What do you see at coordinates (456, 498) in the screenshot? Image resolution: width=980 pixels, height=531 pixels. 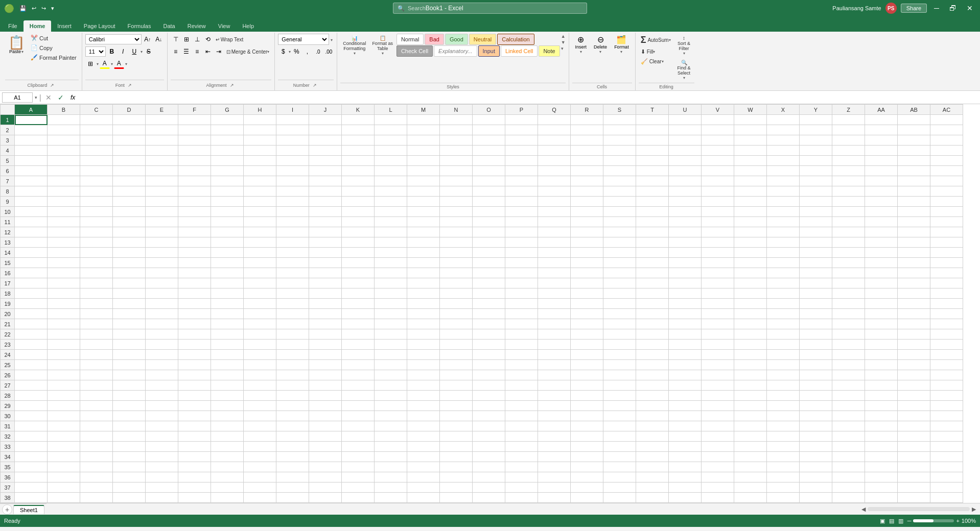 I see `cell-N38` at bounding box center [456, 498].